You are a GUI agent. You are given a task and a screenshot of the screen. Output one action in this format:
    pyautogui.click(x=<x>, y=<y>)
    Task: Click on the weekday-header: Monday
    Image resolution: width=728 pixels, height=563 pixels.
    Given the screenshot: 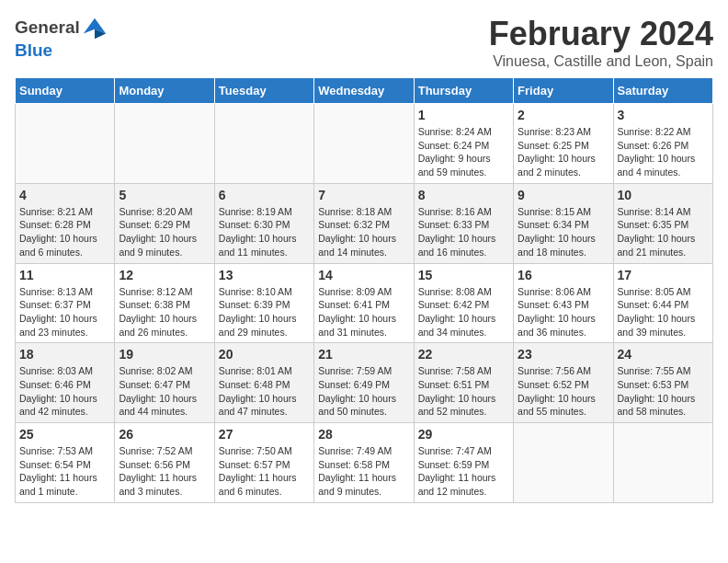 What is the action you would take?
    pyautogui.click(x=165, y=91)
    